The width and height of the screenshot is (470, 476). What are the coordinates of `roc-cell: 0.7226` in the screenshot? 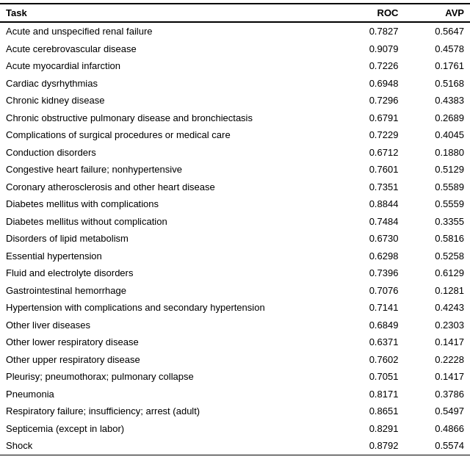 It's located at (372, 66).